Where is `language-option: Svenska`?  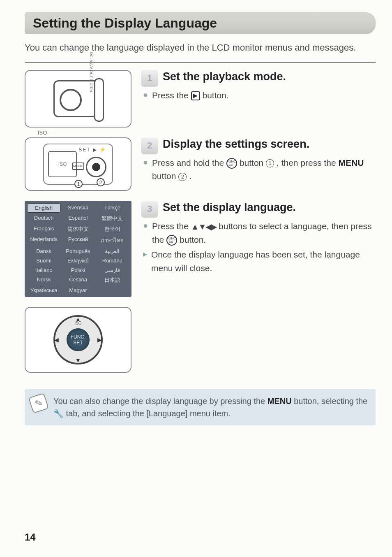
language-option: Svenska is located at coordinates (78, 208).